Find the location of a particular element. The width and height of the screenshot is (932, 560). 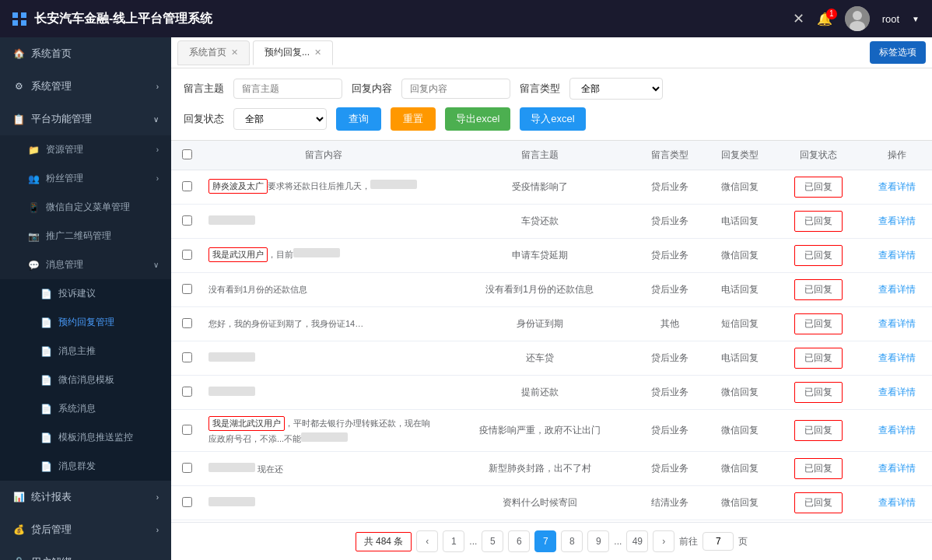

message-icon: 💬 is located at coordinates (34, 265).